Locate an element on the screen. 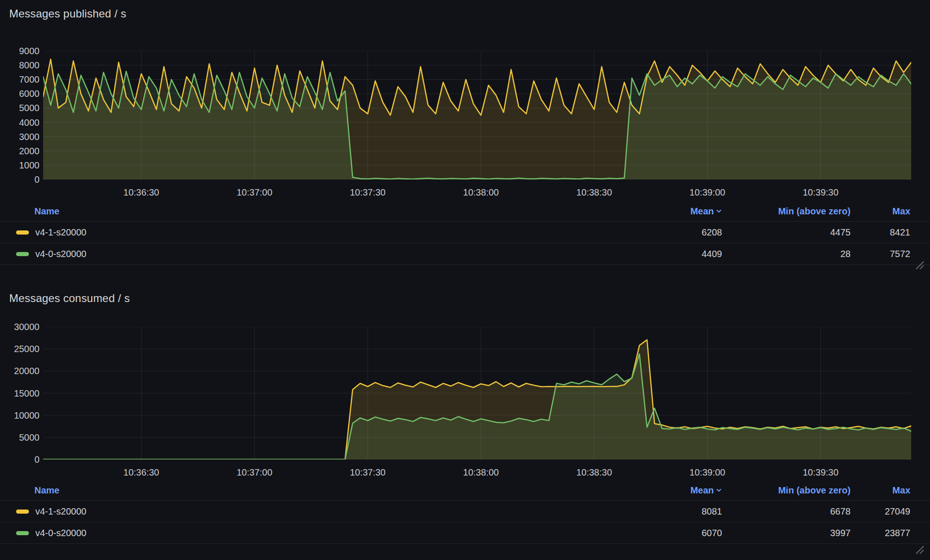  legend-row: v4-0-s200004409287572 is located at coordinates (465, 254).